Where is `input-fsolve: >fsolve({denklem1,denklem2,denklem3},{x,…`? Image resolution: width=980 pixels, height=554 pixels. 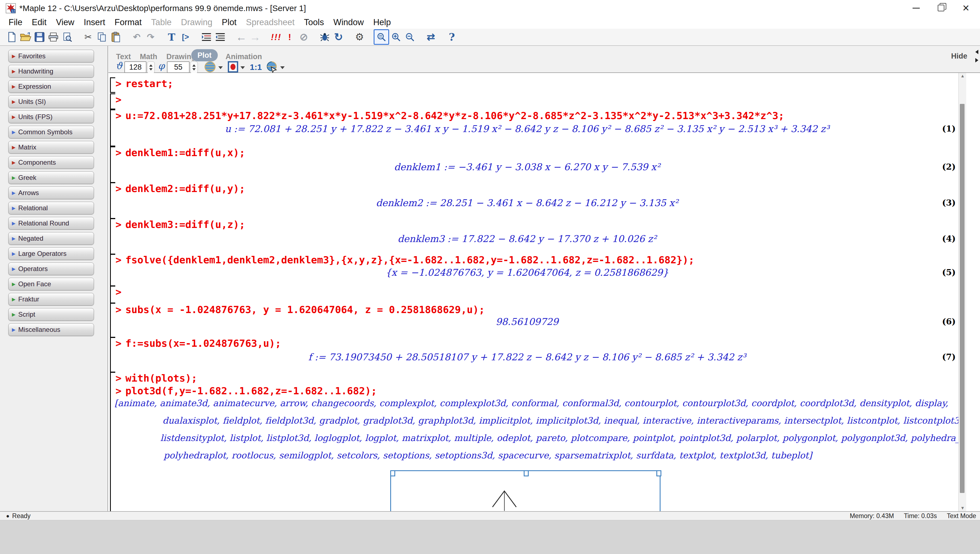 input-fsolve: >fsolve({denklem1,denklem2,denklem3},{x,… is located at coordinates (405, 260).